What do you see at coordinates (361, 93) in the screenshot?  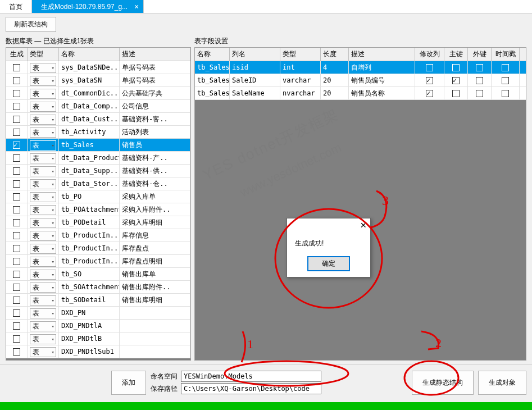 I see `field-row: tb_SalesSaleNamenvarchar20销售员名称` at bounding box center [361, 93].